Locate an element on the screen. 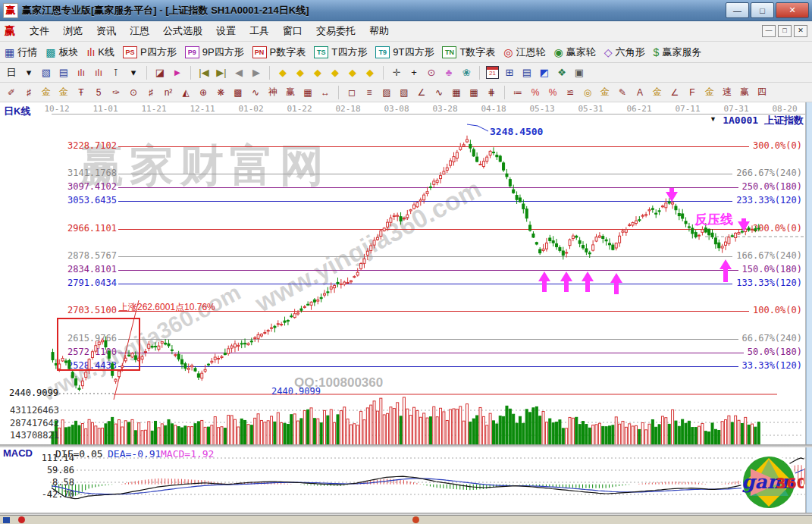 This screenshot has width=812, height=524. toolbar2-icon-3: ▤ is located at coordinates (64, 73).